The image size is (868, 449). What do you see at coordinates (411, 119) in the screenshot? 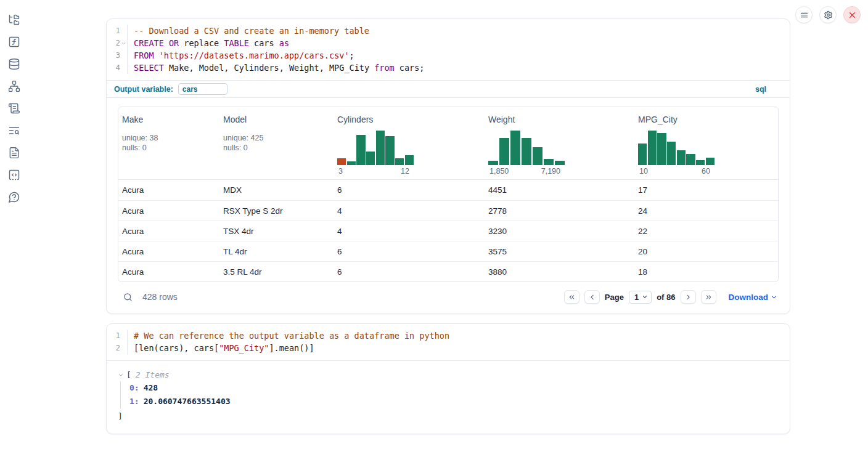
I see `column-name: Cylinders` at bounding box center [411, 119].